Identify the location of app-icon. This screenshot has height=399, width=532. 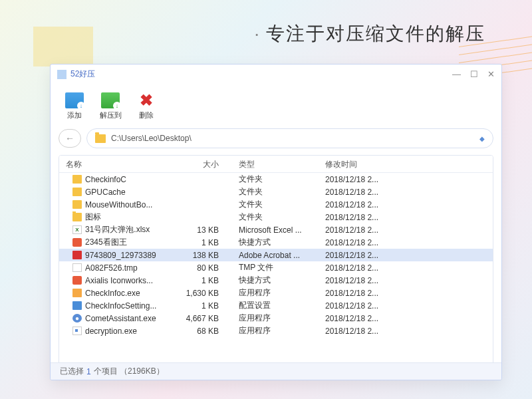
(62, 74).